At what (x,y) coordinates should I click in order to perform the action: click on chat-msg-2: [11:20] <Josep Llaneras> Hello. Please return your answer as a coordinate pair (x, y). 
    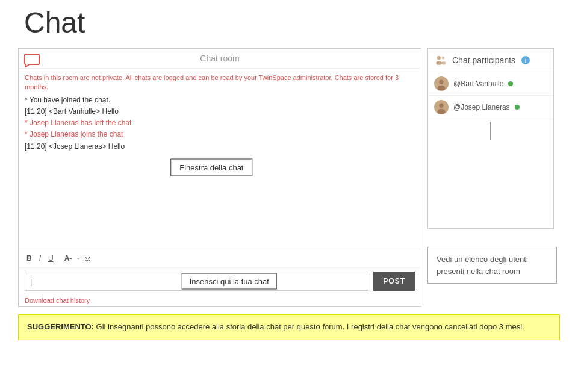
    Looking at the image, I should click on (220, 147).